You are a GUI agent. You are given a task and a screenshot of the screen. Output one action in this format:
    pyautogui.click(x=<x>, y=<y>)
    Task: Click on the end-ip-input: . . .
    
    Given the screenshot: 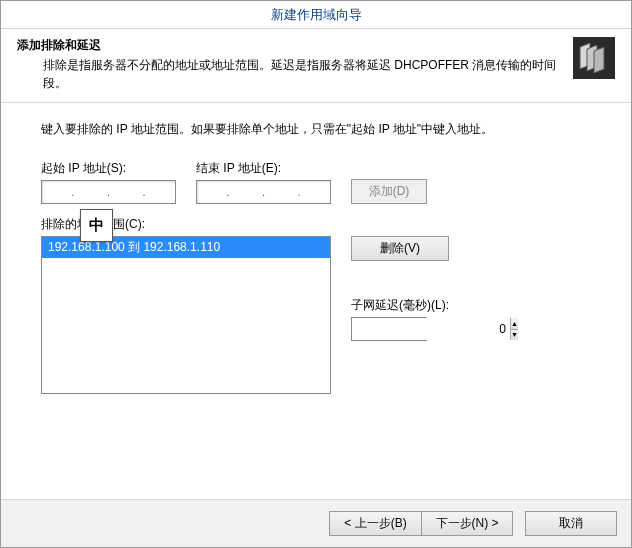 What is the action you would take?
    pyautogui.click(x=264, y=192)
    